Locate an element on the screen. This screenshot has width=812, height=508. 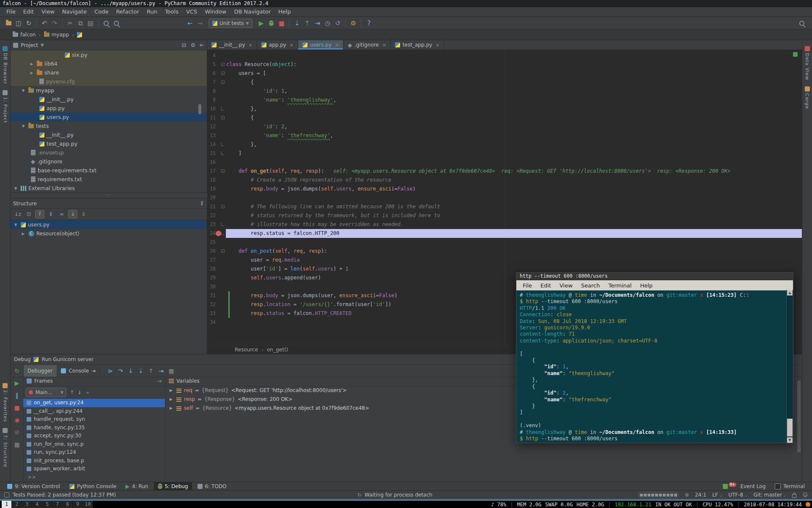
rerun-icon: ↻ is located at coordinates (17, 371).